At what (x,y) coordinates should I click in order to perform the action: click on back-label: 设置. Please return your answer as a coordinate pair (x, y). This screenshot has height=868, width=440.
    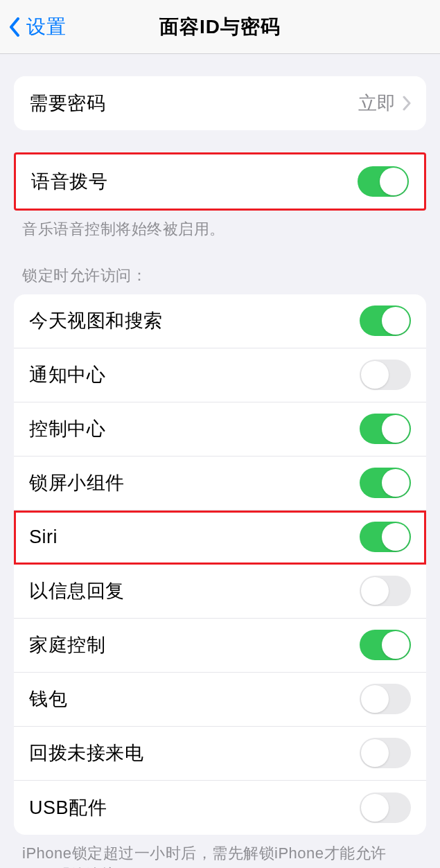
    Looking at the image, I should click on (46, 27).